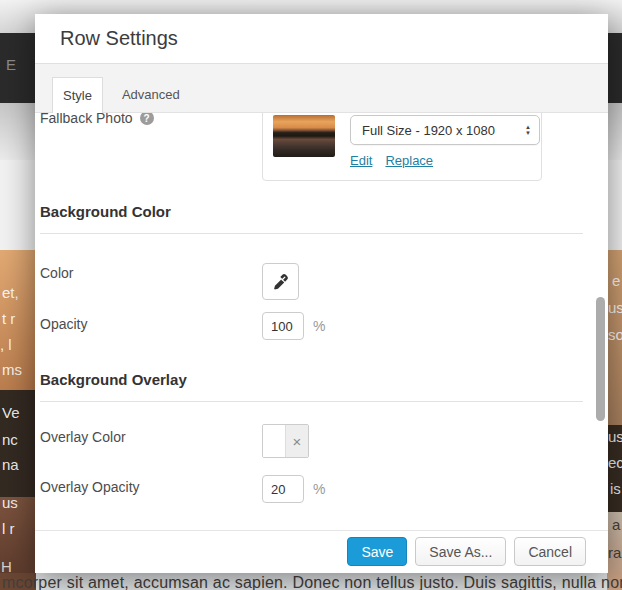 The height and width of the screenshot is (590, 622). Describe the element at coordinates (615, 462) in the screenshot. I see `backdrop-text-fragment: ec` at that location.